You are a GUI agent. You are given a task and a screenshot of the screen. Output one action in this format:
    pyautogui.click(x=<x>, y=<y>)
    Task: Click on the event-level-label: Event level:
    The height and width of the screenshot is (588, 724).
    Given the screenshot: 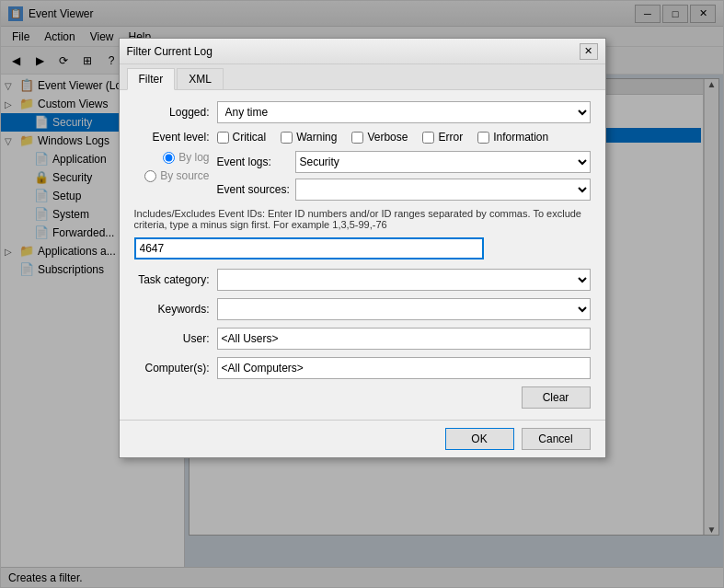 What is the action you would take?
    pyautogui.click(x=176, y=137)
    